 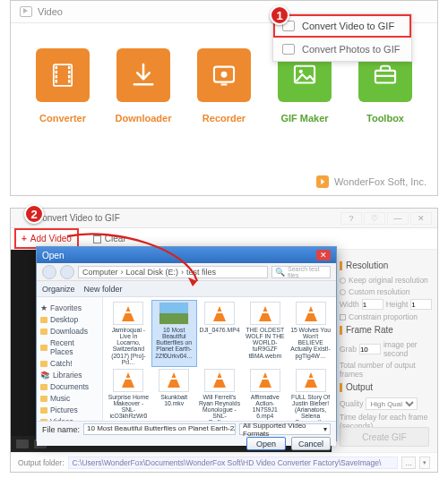 I want to click on open-folder-button: ▾, so click(x=425, y=463).